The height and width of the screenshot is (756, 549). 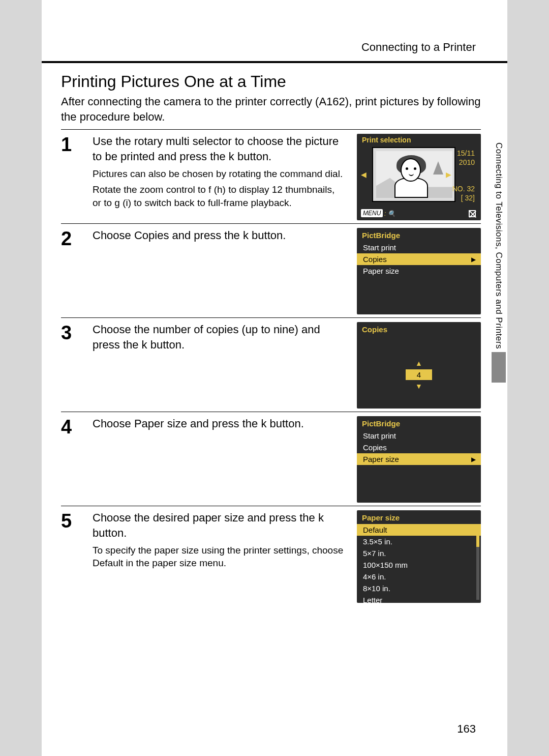 What do you see at coordinates (419, 329) in the screenshot?
I see `lcd-title: Copies` at bounding box center [419, 329].